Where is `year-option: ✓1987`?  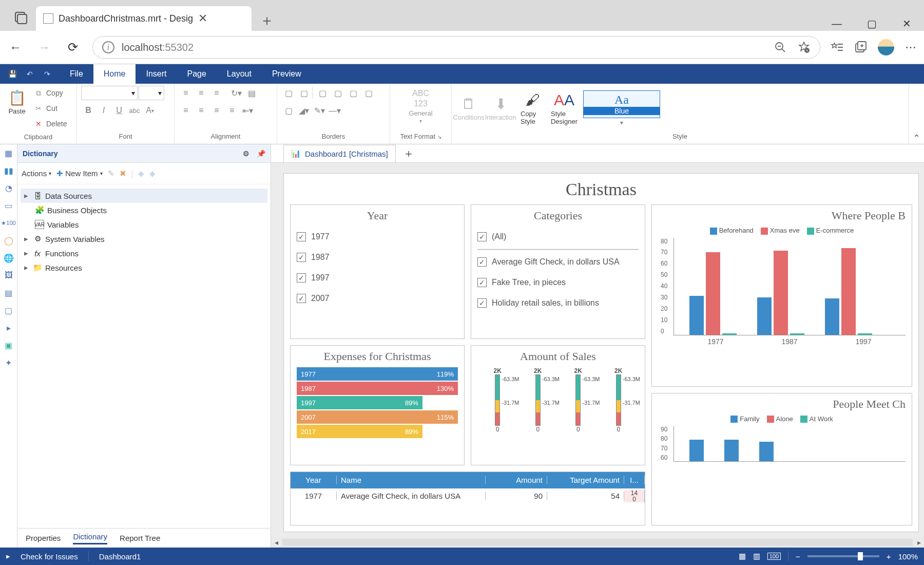 year-option: ✓1987 is located at coordinates (377, 257).